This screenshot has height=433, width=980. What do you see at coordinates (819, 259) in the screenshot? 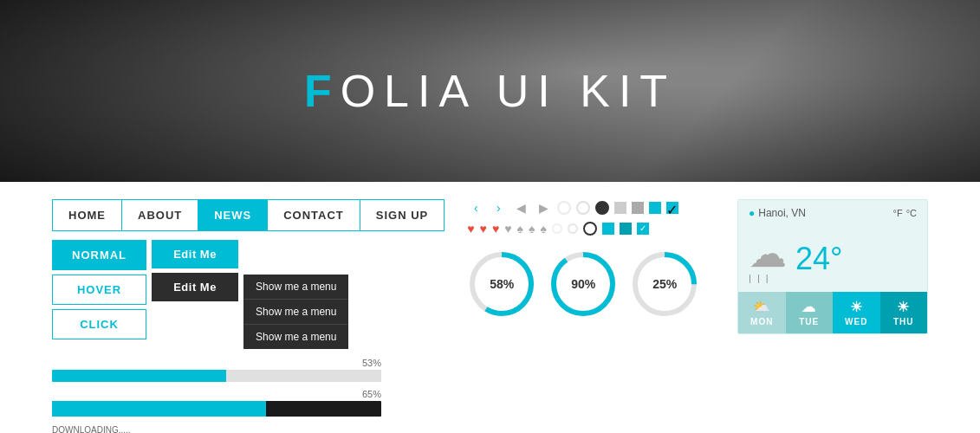
I see `weather-temperature: 24°` at bounding box center [819, 259].